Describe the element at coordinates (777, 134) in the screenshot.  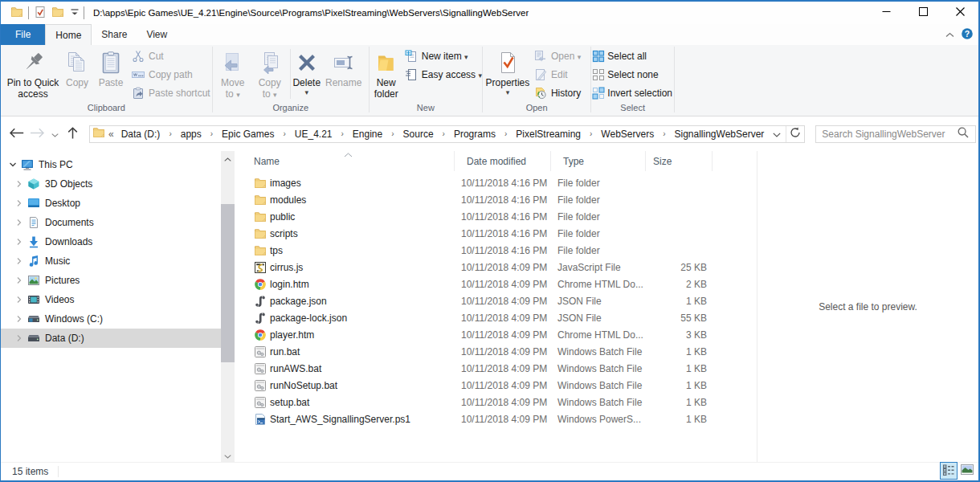
I see `address-dropdown-icon` at that location.